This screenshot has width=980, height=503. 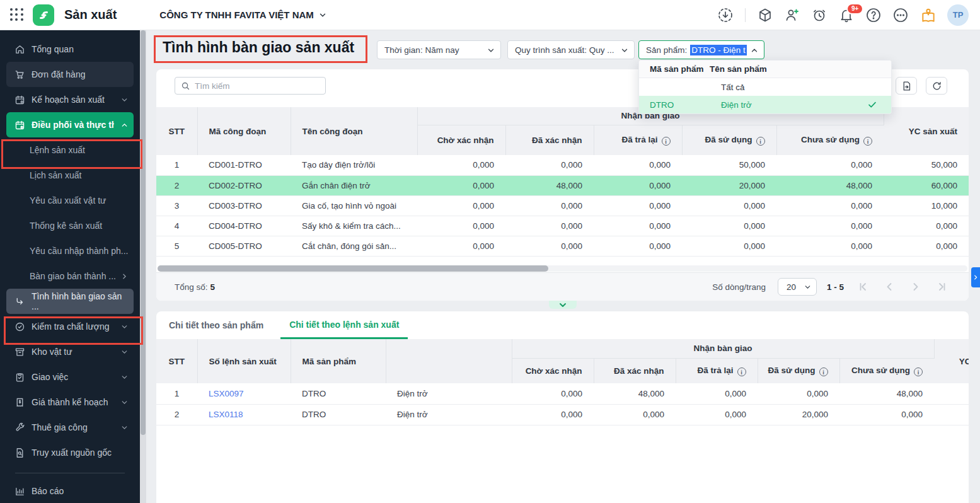 What do you see at coordinates (873, 15) in the screenshot?
I see `help-icon` at bounding box center [873, 15].